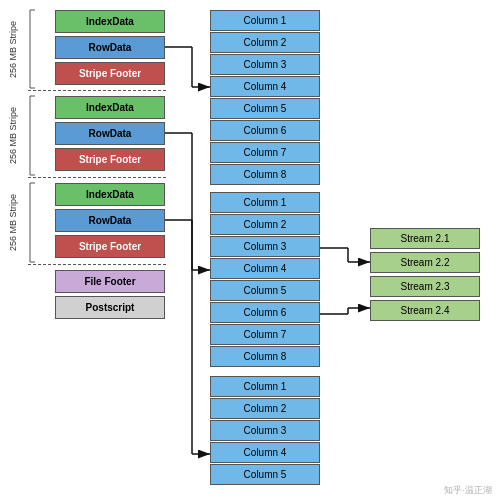  I want to click on stripe-2-footer: Stripe Footer, so click(110, 160).